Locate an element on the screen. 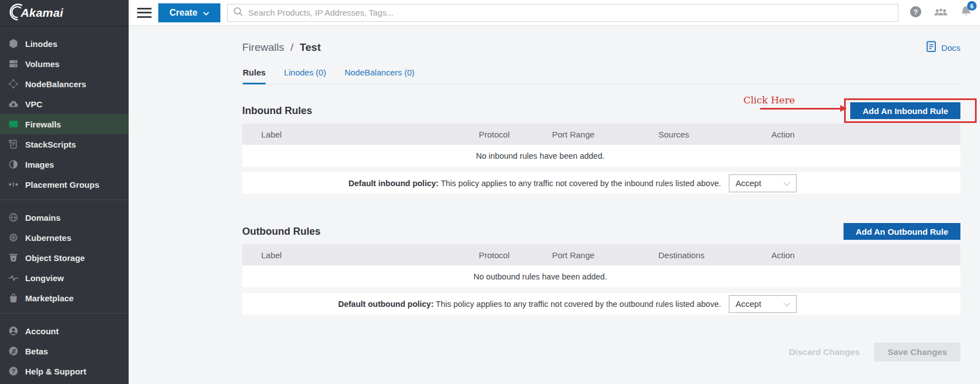 The height and width of the screenshot is (384, 980). click-here-annotation: Click Here is located at coordinates (794, 102).